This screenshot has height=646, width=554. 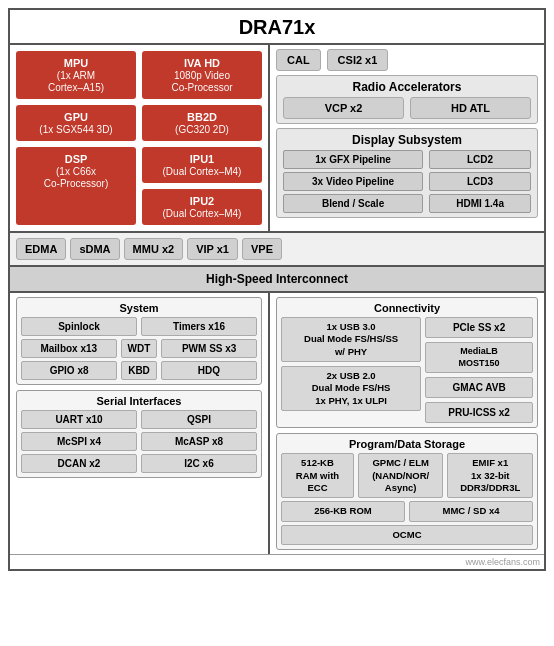 I want to click on rom-item: 256-KB ROM, so click(x=343, y=511).